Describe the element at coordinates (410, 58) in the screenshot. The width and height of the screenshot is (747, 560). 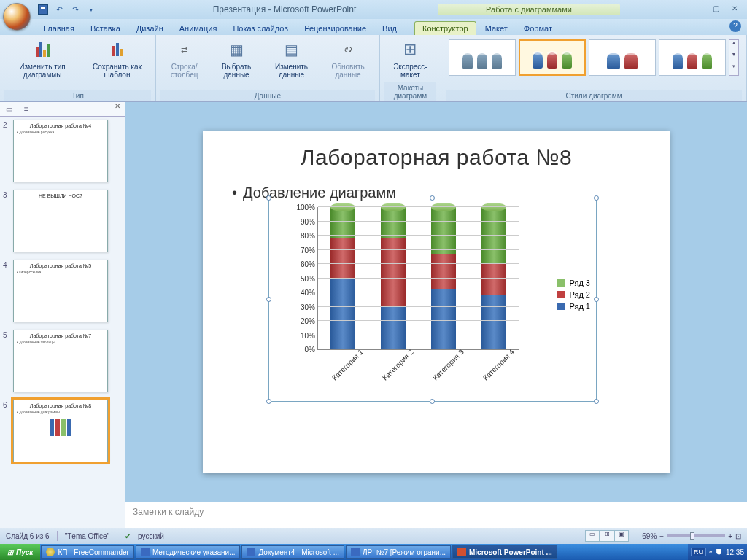
I see `quick-layout-button: ⊞ Экспресс-макет` at that location.